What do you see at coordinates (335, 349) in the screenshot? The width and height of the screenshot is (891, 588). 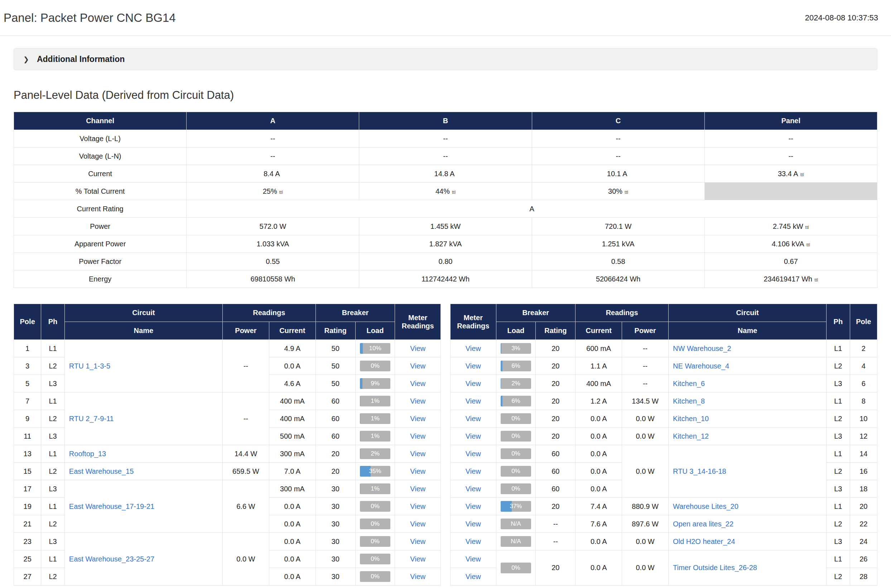 I see `rating-cell: 50` at bounding box center [335, 349].